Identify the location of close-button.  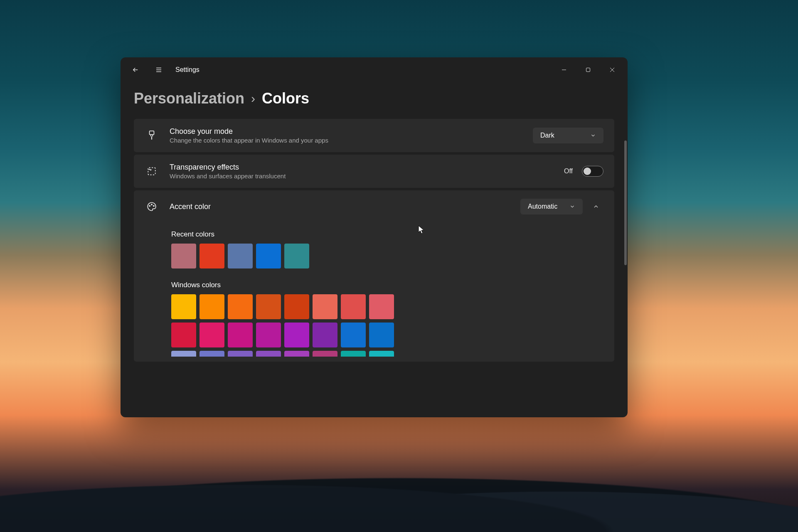
(612, 70).